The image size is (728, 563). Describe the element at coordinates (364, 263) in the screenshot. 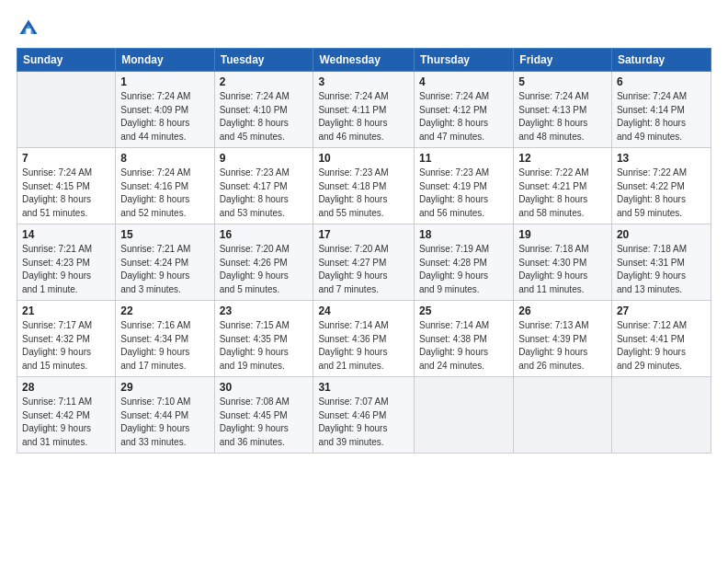

I see `week-row-3: 14Sunrise: 7:21 AMSunset: 4:23 PMDayligh…` at that location.